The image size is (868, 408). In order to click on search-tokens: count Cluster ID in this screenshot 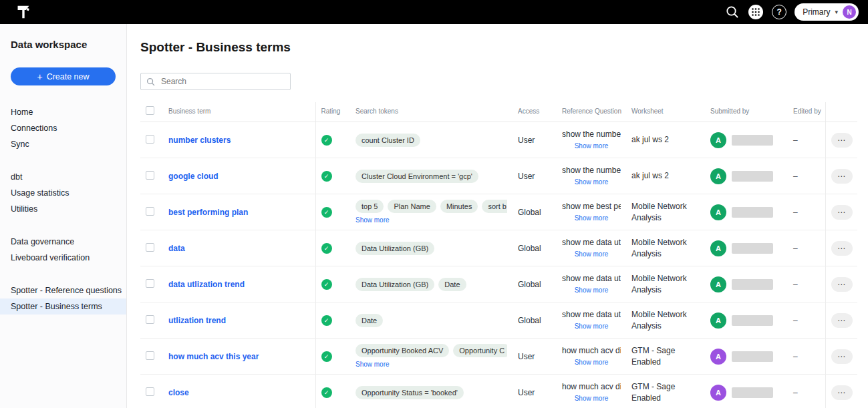, I will do `click(432, 140)`.